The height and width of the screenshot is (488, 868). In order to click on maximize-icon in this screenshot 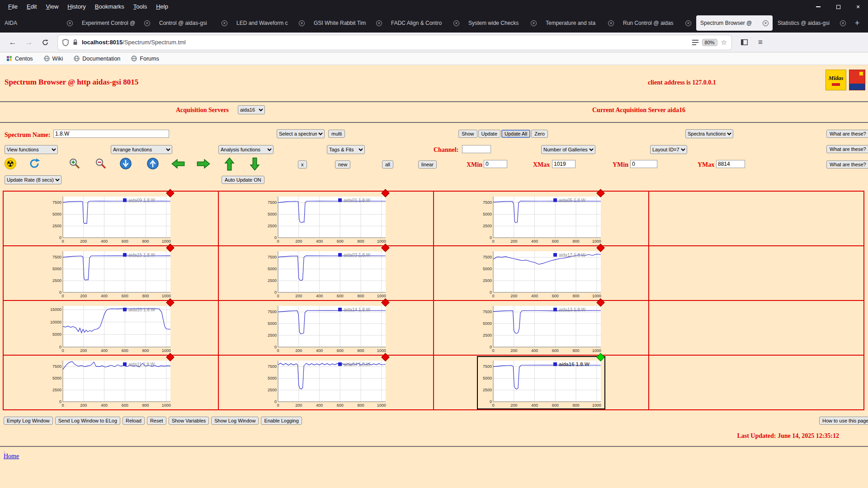, I will do `click(838, 7)`.